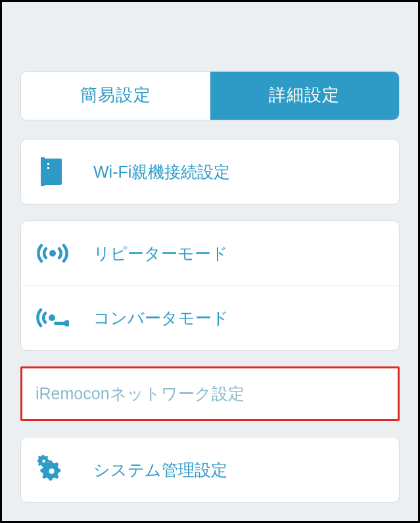 The image size is (420, 523). Describe the element at coordinates (53, 470) in the screenshot. I see `gears-icon` at that location.